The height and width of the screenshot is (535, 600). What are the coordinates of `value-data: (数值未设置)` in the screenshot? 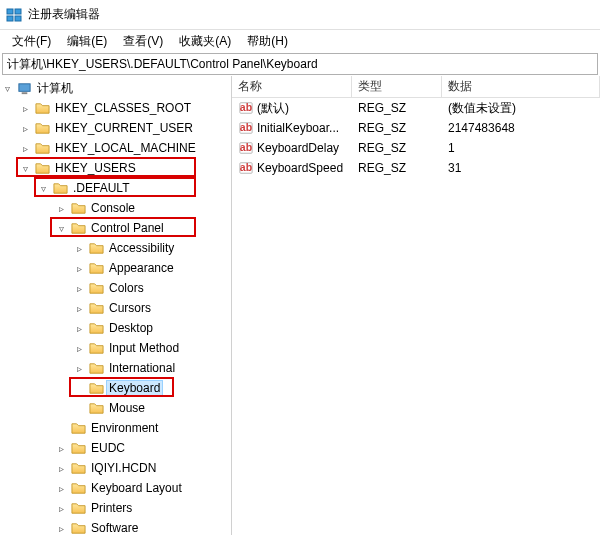 It's located at (521, 108).